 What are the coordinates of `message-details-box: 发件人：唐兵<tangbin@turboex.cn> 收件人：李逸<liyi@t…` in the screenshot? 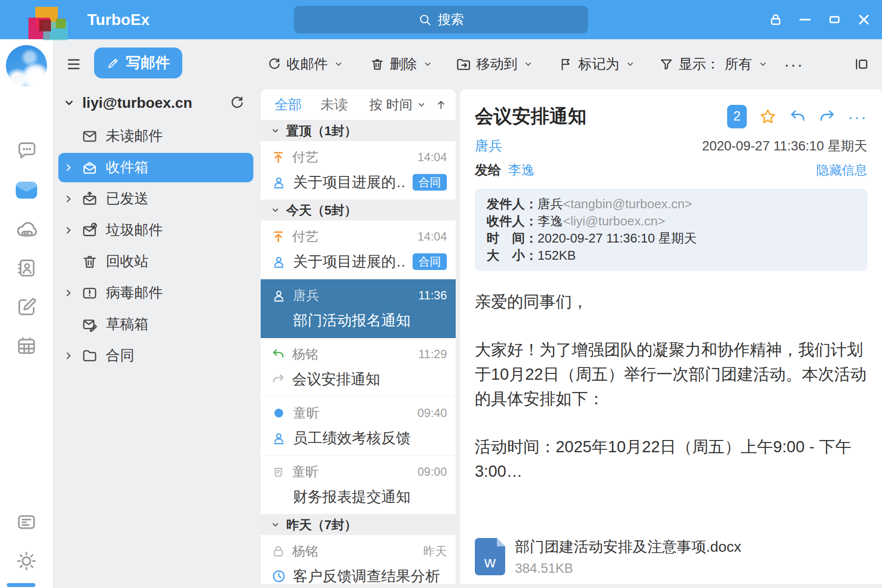 It's located at (671, 230).